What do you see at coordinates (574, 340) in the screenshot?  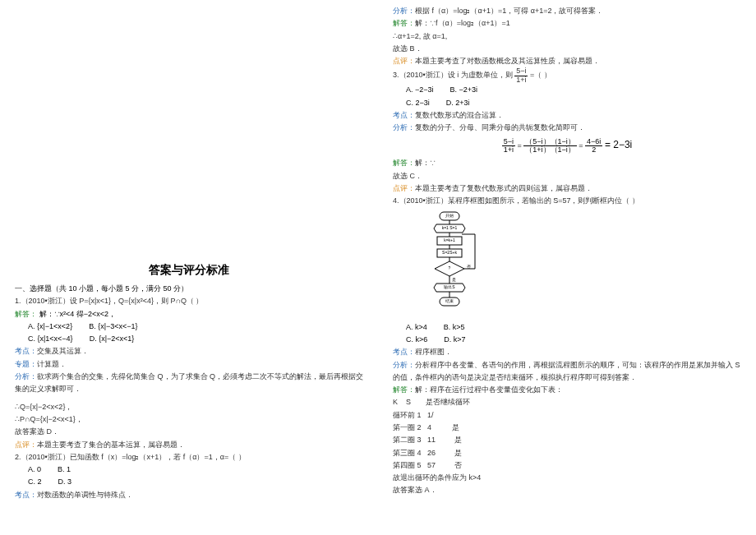 I see `q4-option-row2: C. k>6 D. k>7` at bounding box center [574, 340].